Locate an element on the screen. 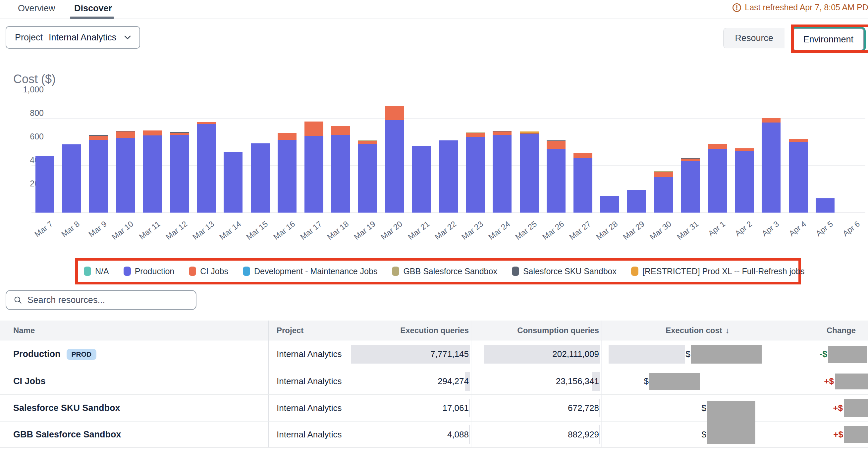  header-execution-cost: Execution cost ↓ is located at coordinates (683, 330).